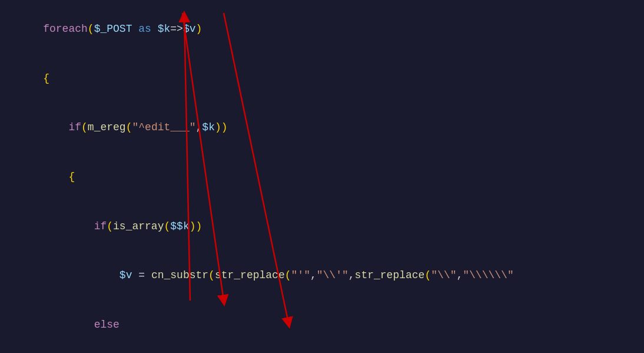 Image resolution: width=644 pixels, height=353 pixels. Describe the element at coordinates (325, 276) in the screenshot. I see `code-line-6: $v = cn_substr(str_replace("'","\\'",str…` at that location.